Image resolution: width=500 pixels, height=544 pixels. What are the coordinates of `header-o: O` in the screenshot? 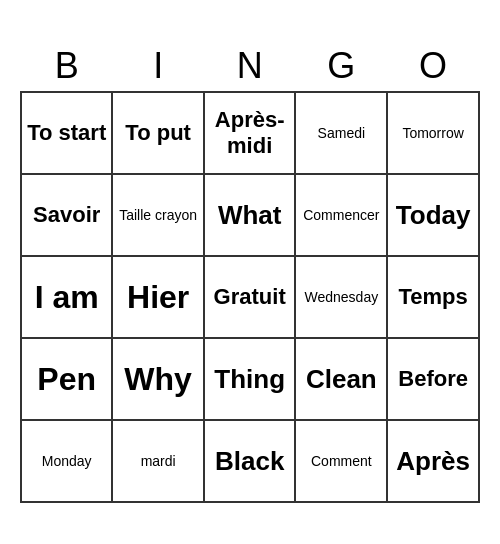 It's located at (433, 66).